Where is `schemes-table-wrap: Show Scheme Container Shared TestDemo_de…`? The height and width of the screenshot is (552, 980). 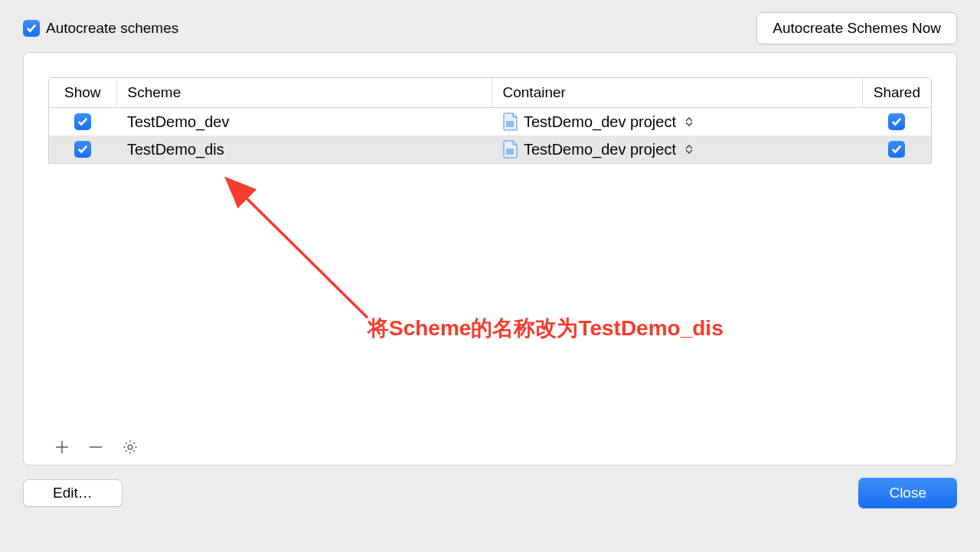 schemes-table-wrap: Show Scheme Container Shared TestDemo_de… is located at coordinates (490, 121).